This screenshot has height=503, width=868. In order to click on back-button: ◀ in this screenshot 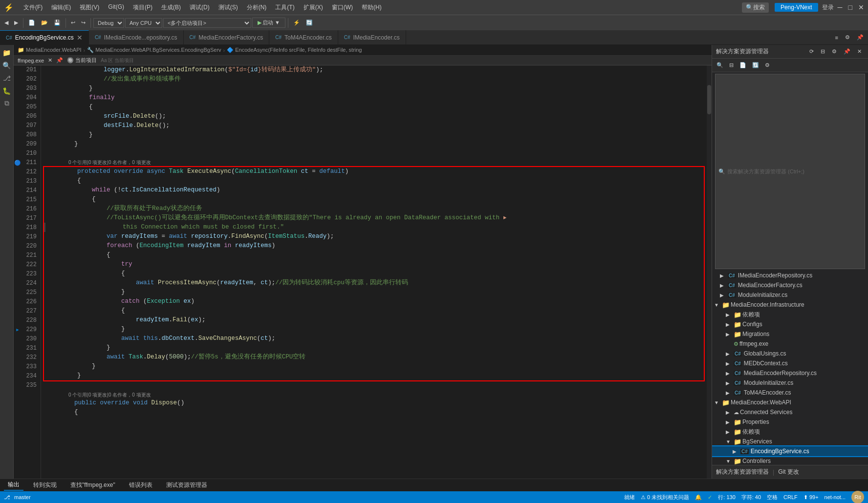, I will do `click(6, 22)`.